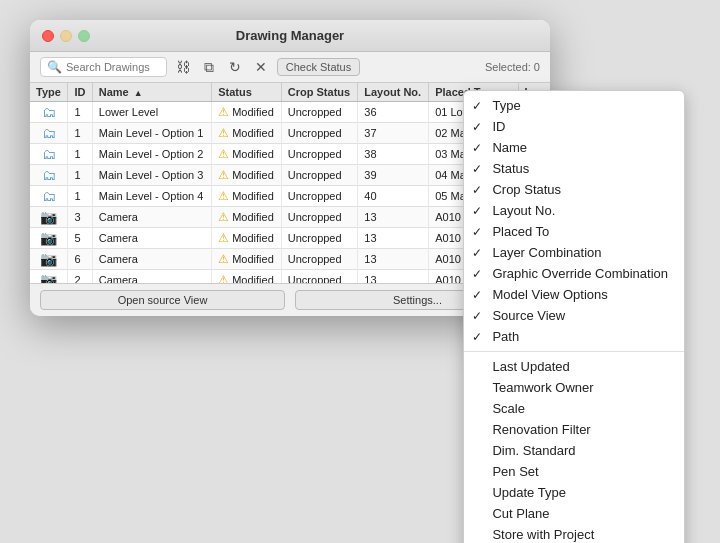 The height and width of the screenshot is (543, 720). What do you see at coordinates (235, 67) in the screenshot?
I see `refresh-icon: ↻` at bounding box center [235, 67].